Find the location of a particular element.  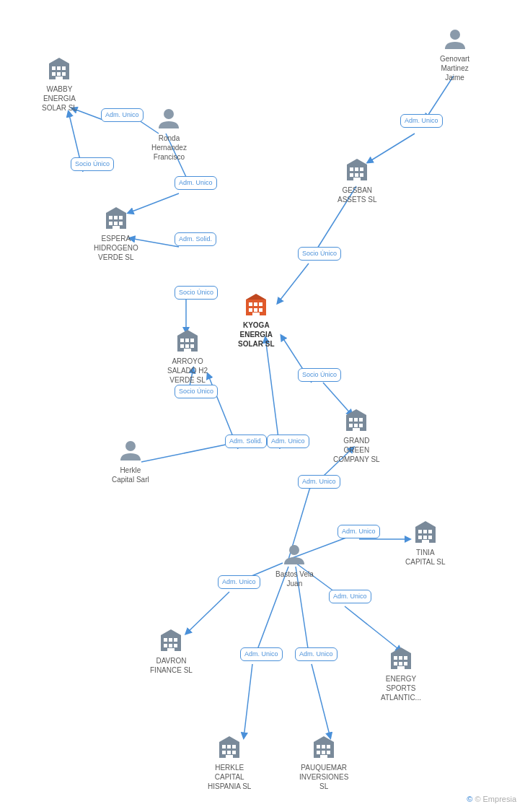

node-arroyo: ARROYO SALADO H2 VERDE SL is located at coordinates (188, 357).